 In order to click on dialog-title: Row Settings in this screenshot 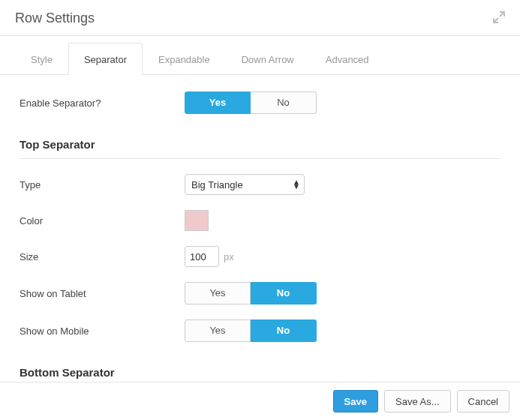, I will do `click(55, 18)`.